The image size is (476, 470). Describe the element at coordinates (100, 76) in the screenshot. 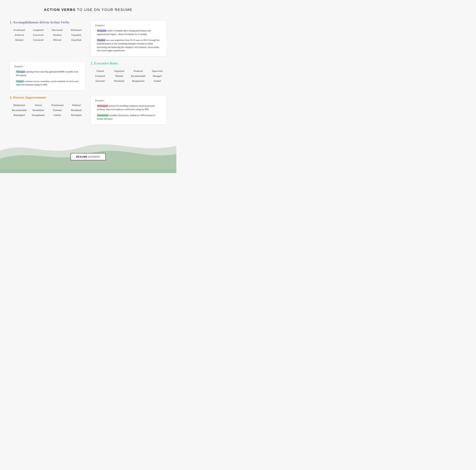

I see `verb: Evaluated` at that location.